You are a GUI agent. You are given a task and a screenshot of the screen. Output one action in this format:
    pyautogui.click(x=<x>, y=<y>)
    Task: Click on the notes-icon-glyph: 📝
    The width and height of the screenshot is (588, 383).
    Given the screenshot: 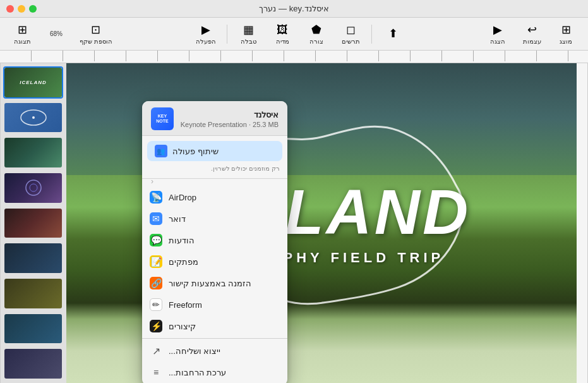 What is the action you would take?
    pyautogui.click(x=157, y=262)
    